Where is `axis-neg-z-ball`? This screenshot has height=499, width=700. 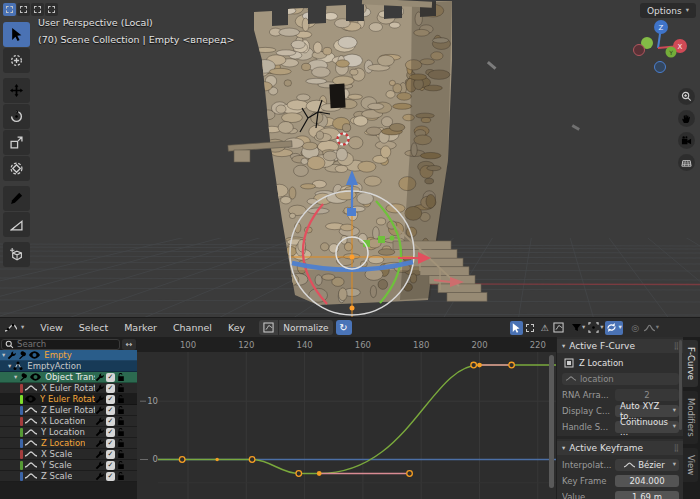 axis-neg-z-ball is located at coordinates (660, 68).